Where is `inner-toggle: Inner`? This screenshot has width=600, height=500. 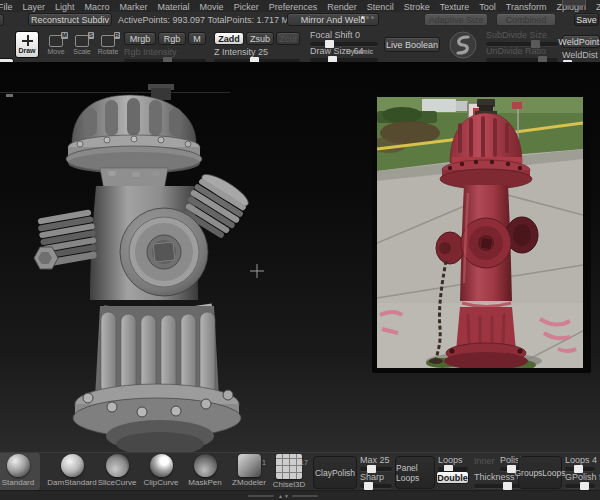 inner-toggle: Inner is located at coordinates (484, 461).